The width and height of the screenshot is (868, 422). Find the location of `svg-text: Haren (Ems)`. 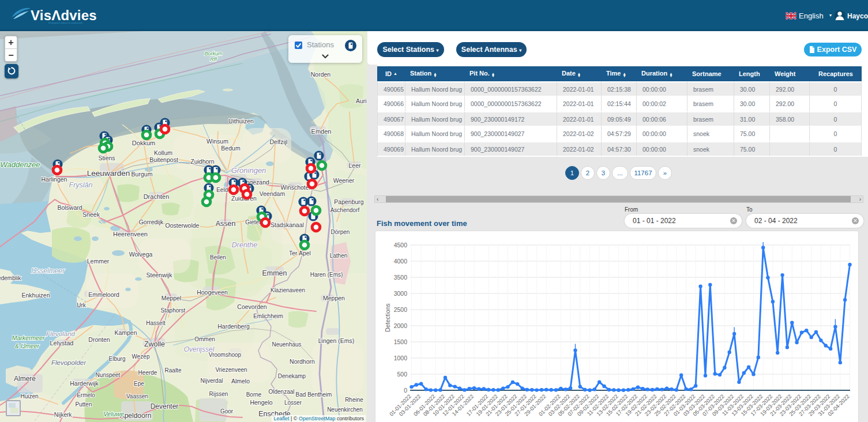

svg-text: Haren (Ems) is located at coordinates (326, 274).